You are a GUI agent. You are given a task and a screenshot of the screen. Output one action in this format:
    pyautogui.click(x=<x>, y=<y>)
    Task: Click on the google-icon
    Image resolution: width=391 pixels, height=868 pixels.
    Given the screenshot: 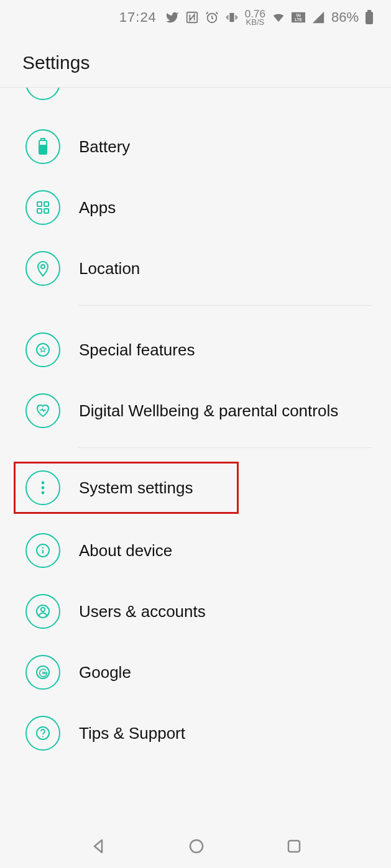 What is the action you would take?
    pyautogui.click(x=43, y=672)
    